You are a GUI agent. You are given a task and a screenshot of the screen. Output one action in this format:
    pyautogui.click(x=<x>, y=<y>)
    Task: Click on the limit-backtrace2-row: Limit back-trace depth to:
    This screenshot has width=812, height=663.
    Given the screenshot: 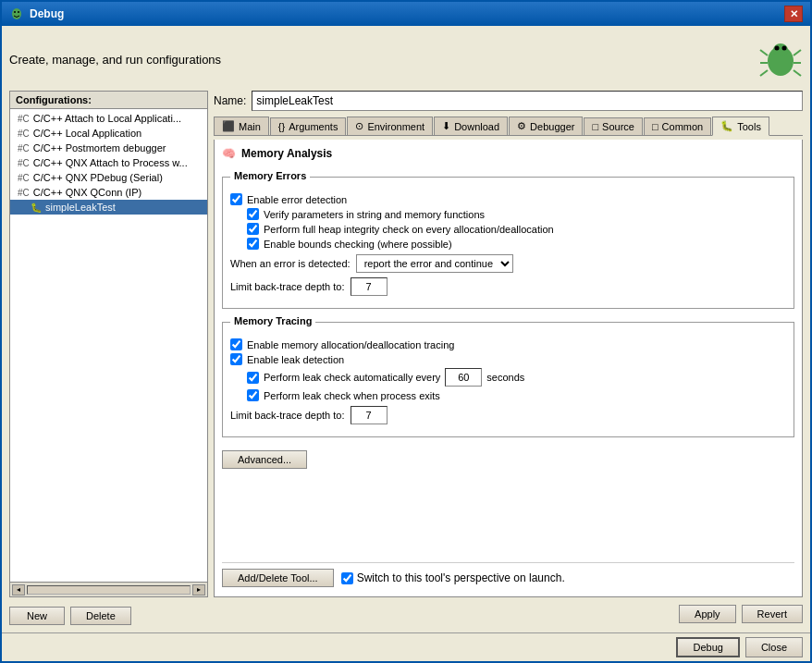 What is the action you would take?
    pyautogui.click(x=509, y=415)
    